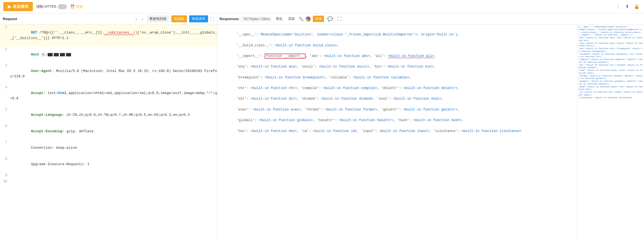  I want to click on code-line-6: 6 Accept-Encoding: gzip, deflate, so click(109, 132).